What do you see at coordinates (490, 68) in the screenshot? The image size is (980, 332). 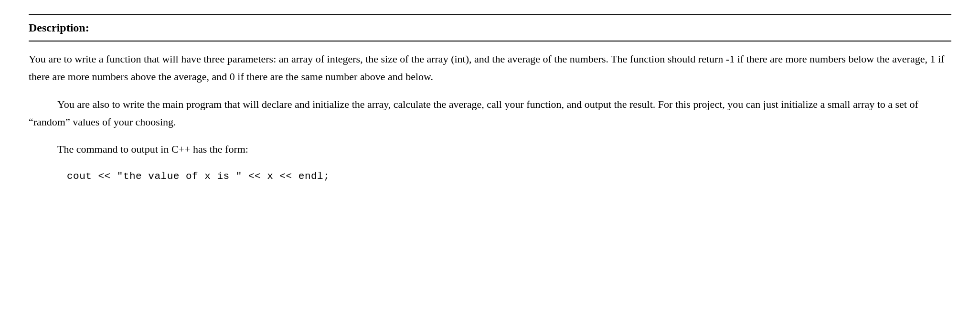 I see `paragraph-1: You are to write a function that will ha…` at bounding box center [490, 68].